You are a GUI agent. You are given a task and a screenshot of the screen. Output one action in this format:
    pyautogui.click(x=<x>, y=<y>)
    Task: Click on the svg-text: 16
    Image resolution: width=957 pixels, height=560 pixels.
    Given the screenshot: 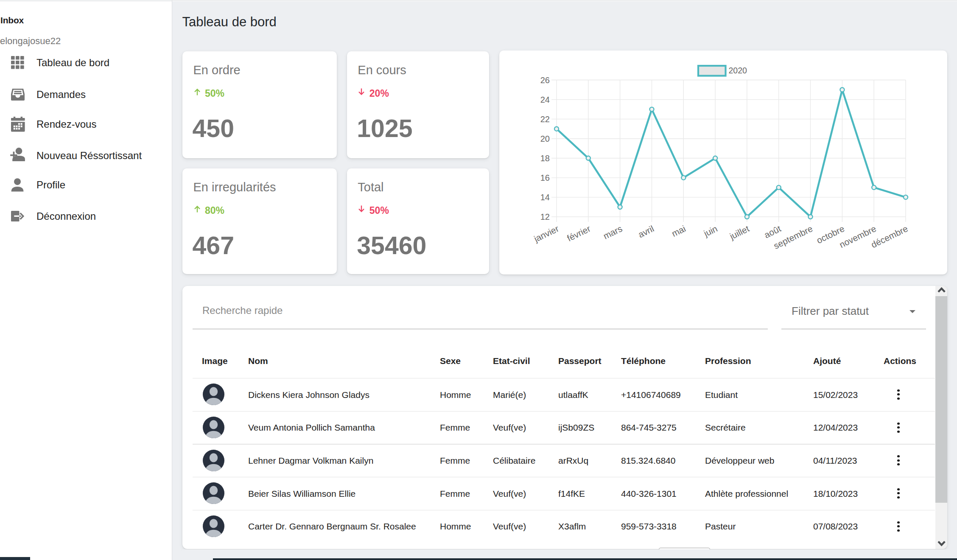 What is the action you would take?
    pyautogui.click(x=545, y=178)
    